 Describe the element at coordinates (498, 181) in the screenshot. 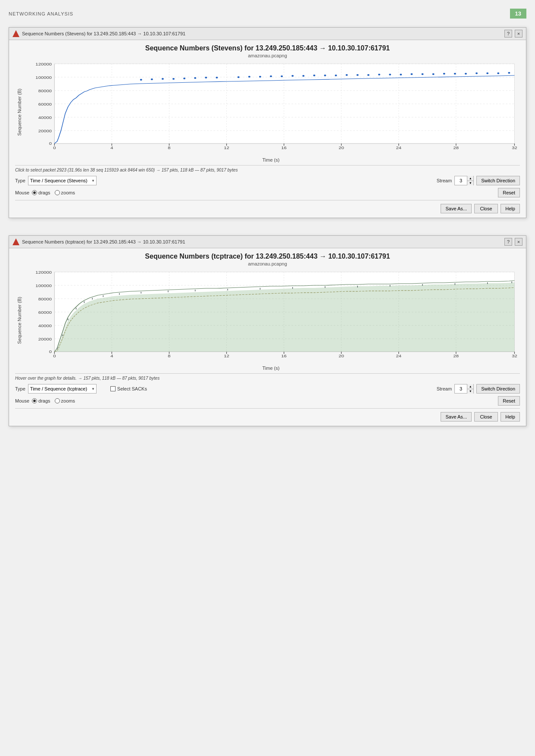

I see `switch-direction-btn-stevens: Switch Direction` at that location.